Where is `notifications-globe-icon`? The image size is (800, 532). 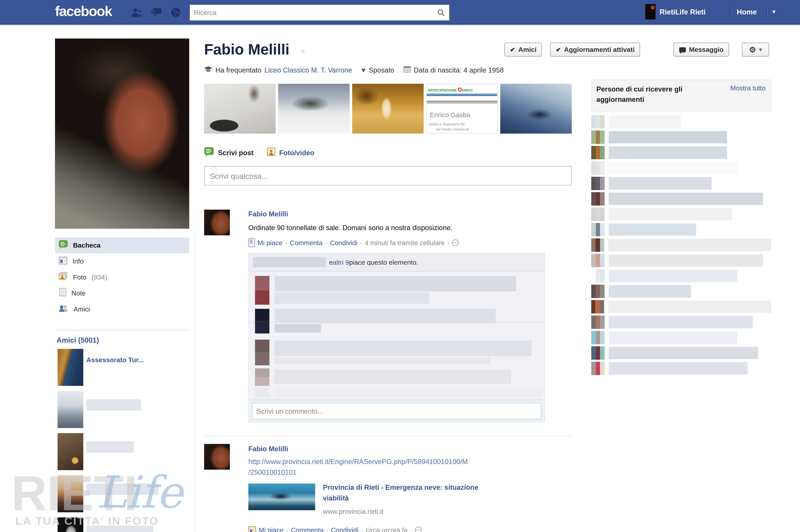 notifications-globe-icon is located at coordinates (176, 12).